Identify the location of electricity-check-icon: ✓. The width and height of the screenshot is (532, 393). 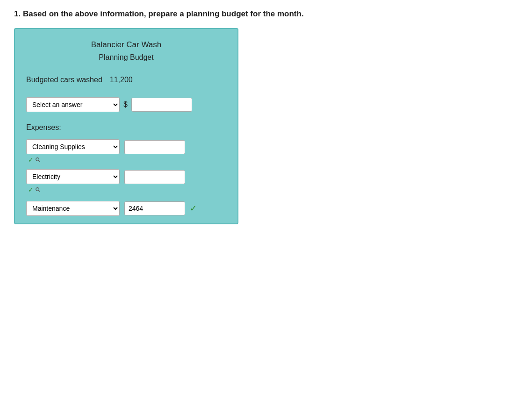
(31, 190).